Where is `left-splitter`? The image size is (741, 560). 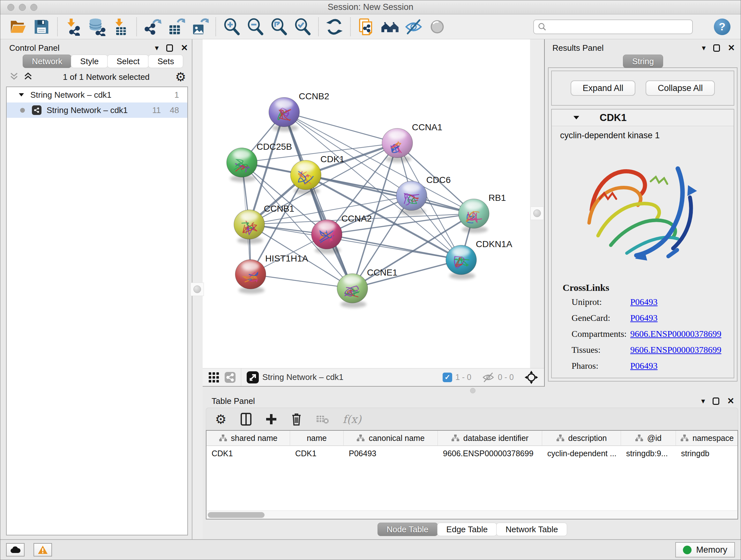 left-splitter is located at coordinates (197, 289).